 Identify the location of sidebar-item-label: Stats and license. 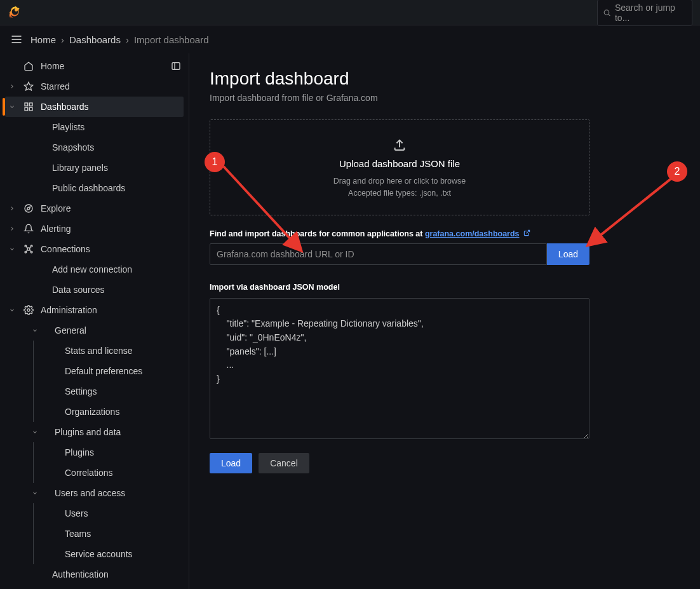
(99, 351).